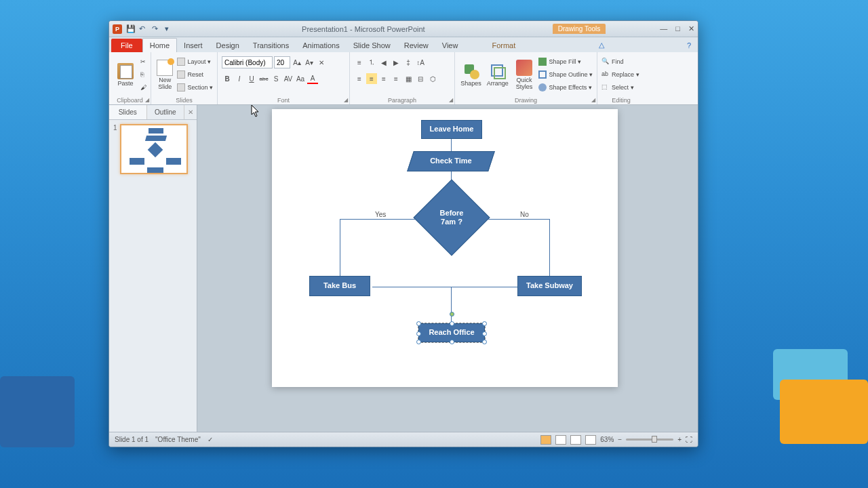  I want to click on columns-button: ▦, so click(408, 79).